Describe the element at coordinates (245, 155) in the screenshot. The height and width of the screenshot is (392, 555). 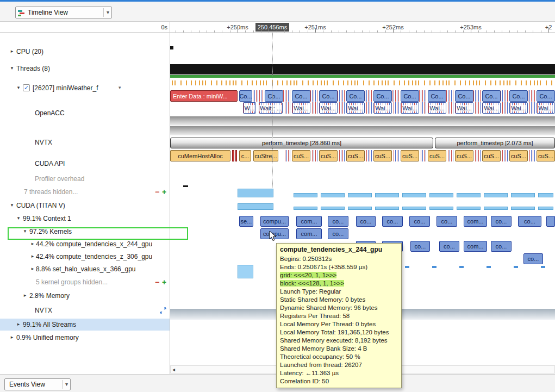
I see `cuda-api-bar: c...` at that location.